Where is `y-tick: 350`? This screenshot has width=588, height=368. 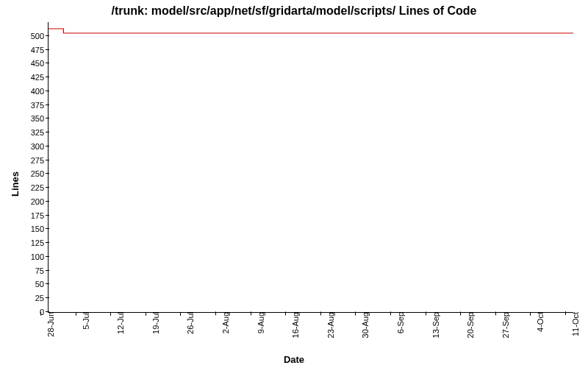
y-tick: 350 is located at coordinates (40, 118).